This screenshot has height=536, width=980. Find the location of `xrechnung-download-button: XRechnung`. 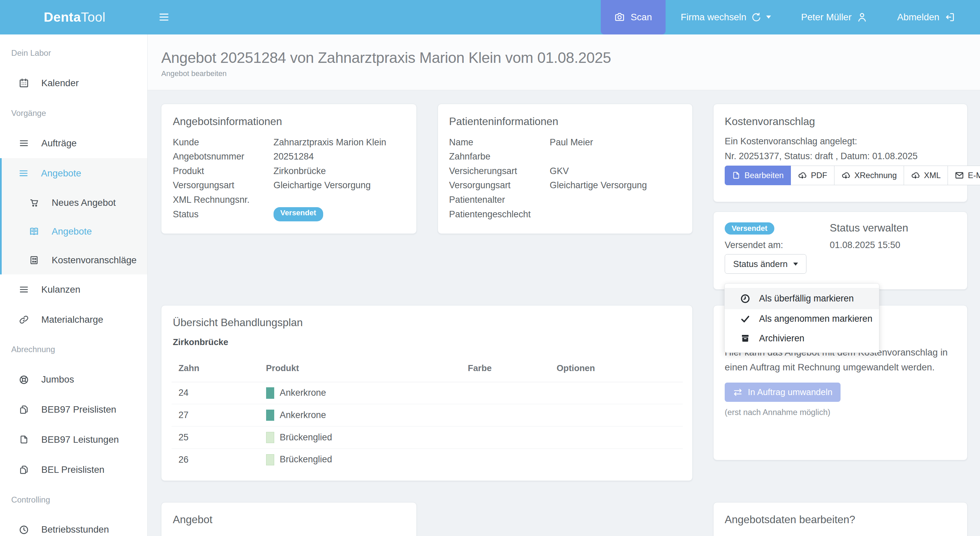

xrechnung-download-button: XRechnung is located at coordinates (869, 175).